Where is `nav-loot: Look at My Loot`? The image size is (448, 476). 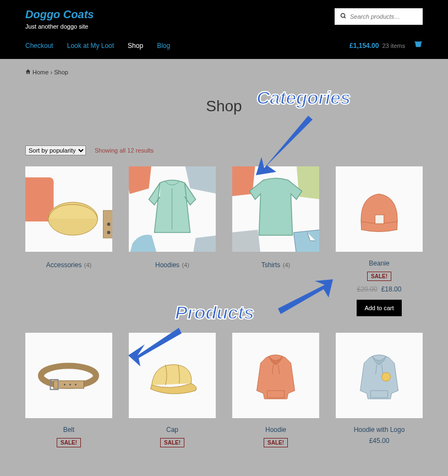
nav-loot: Look at My Loot is located at coordinates (90, 46).